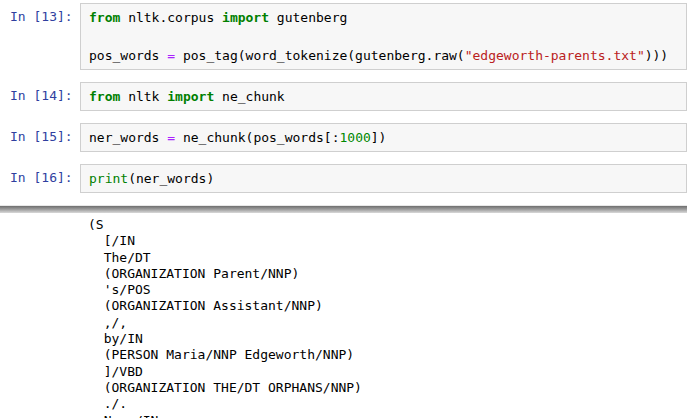 The width and height of the screenshot is (687, 418). Describe the element at coordinates (40, 175) in the screenshot. I see `input-prompt: In [16]:` at that location.